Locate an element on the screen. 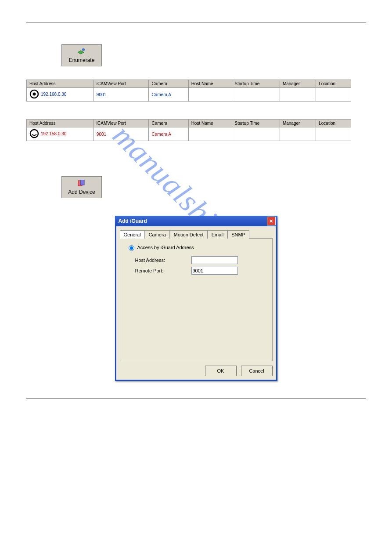 The image size is (392, 555). enumerate-button: Enumerate is located at coordinates (82, 55).